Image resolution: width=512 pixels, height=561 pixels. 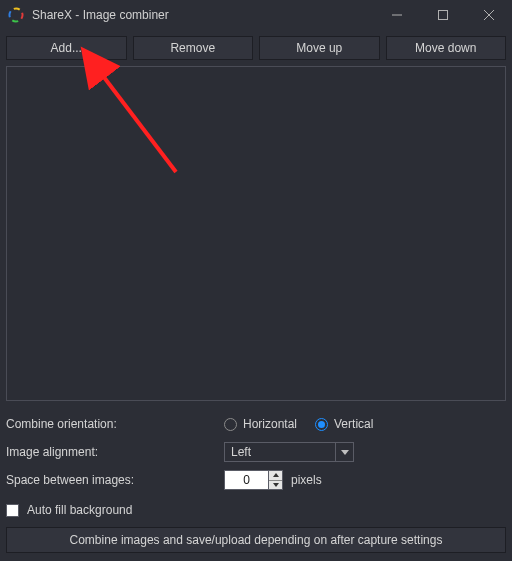 What do you see at coordinates (280, 452) in the screenshot?
I see `alignment-value: Left` at bounding box center [280, 452].